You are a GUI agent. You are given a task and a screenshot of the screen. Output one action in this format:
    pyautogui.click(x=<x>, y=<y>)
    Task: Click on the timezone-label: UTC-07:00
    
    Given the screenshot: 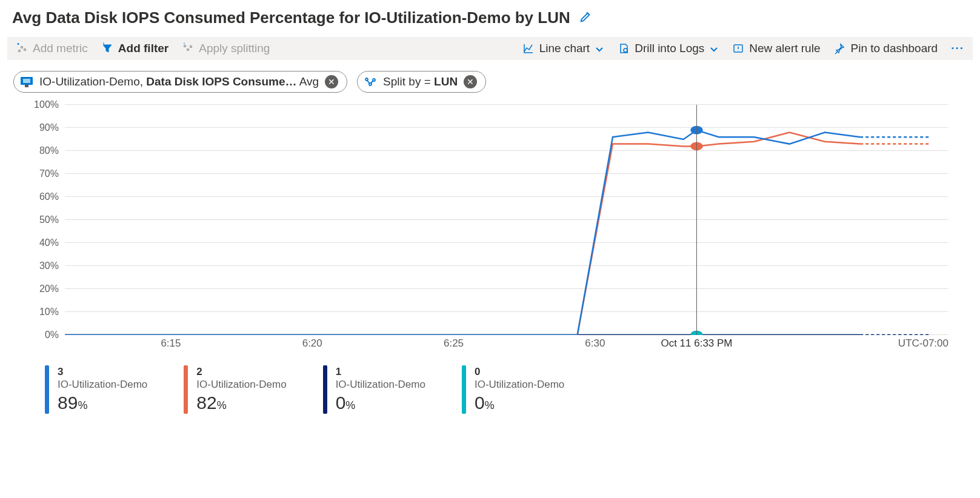 What is the action you would take?
    pyautogui.click(x=924, y=344)
    